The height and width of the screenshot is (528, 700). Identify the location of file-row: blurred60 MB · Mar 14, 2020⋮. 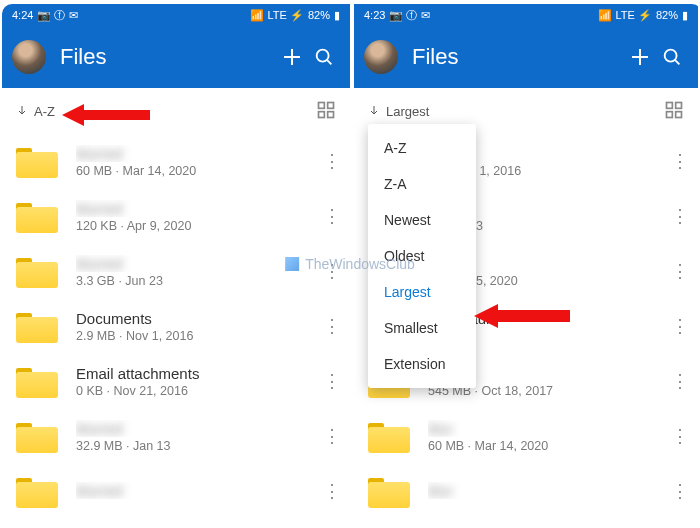
(176, 162).